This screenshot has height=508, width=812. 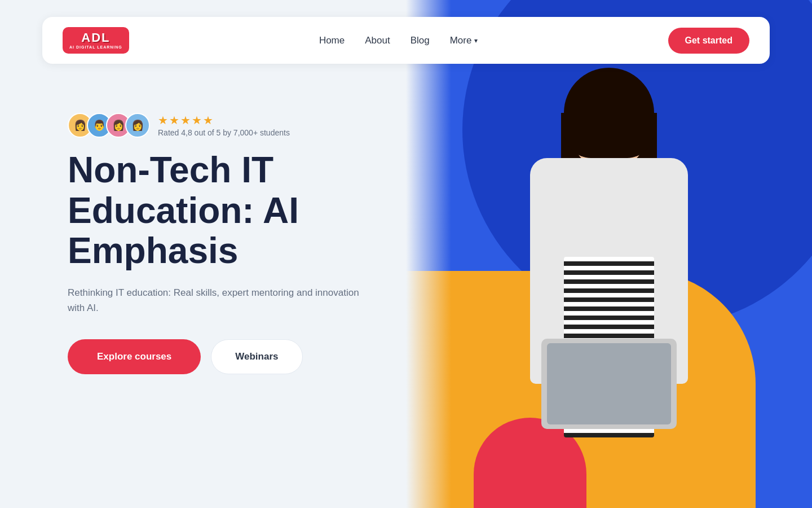 What do you see at coordinates (420, 41) in the screenshot?
I see `nav-blog: Blog` at bounding box center [420, 41].